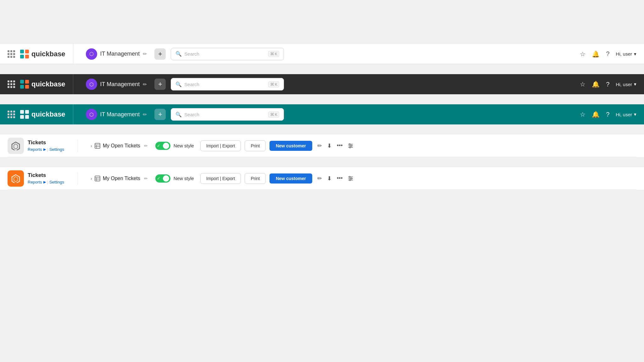 The height and width of the screenshot is (362, 644). Describe the element at coordinates (116, 178) in the screenshot. I see `breadcrumb-2: › My Open Tickets ✏` at that location.